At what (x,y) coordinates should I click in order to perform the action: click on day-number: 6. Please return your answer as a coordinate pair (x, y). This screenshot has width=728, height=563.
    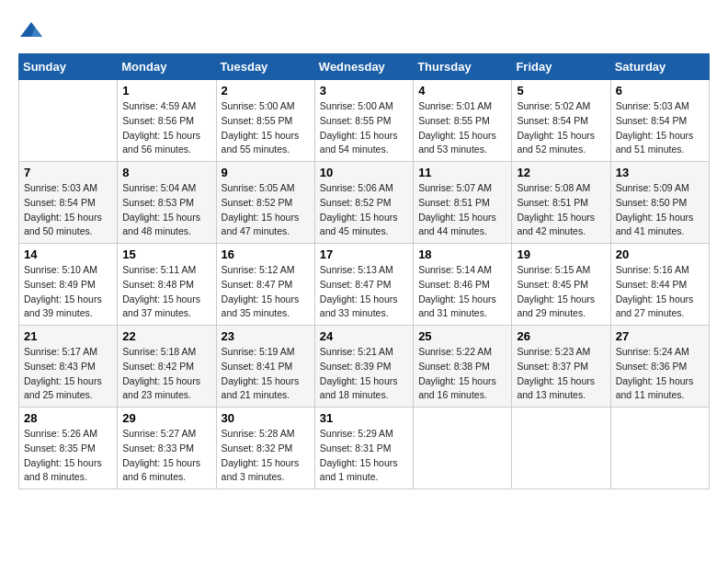
    Looking at the image, I should click on (660, 90).